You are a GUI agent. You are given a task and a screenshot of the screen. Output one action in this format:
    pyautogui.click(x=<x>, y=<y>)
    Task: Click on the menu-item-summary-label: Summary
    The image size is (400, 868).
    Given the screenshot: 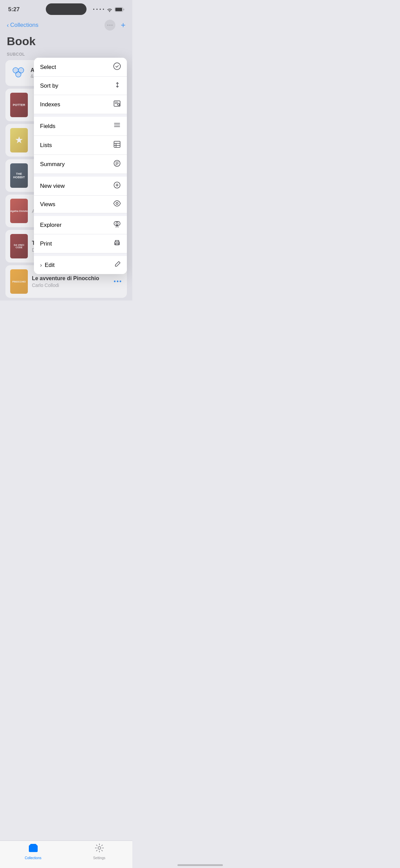 What is the action you would take?
    pyautogui.click(x=52, y=164)
    